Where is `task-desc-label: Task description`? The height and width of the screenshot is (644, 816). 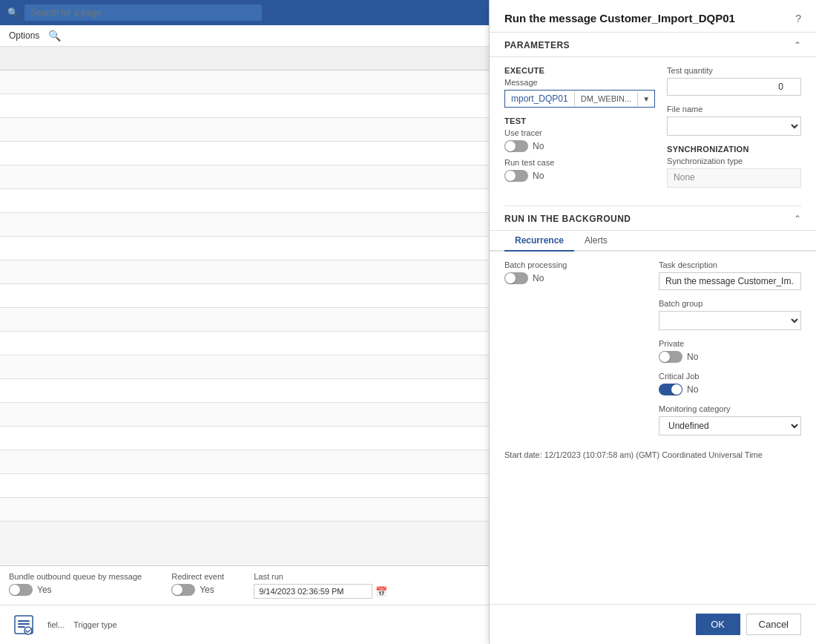 task-desc-label: Task description is located at coordinates (730, 265).